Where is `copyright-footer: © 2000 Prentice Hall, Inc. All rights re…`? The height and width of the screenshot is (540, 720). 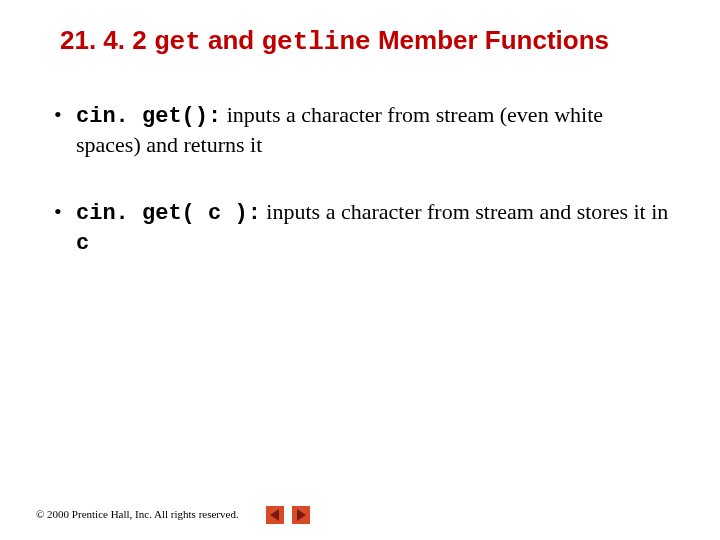
copyright-footer: © 2000 Prentice Hall, Inc. All rights re… is located at coordinates (138, 514).